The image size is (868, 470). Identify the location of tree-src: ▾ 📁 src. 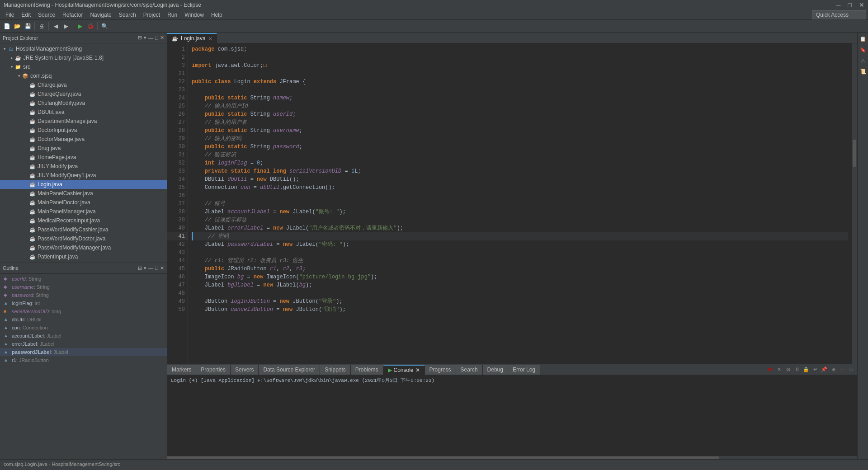
(83, 67).